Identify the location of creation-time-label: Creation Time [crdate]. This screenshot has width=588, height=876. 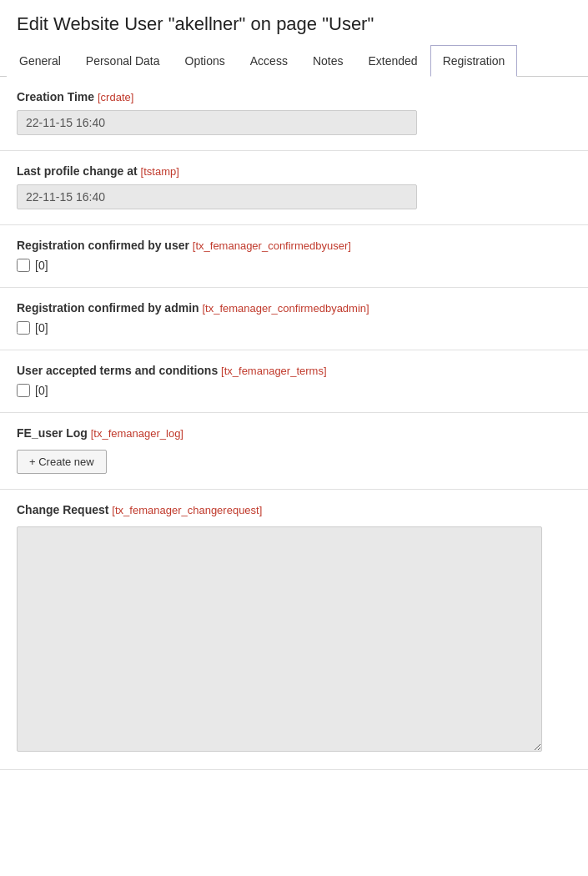
(294, 97).